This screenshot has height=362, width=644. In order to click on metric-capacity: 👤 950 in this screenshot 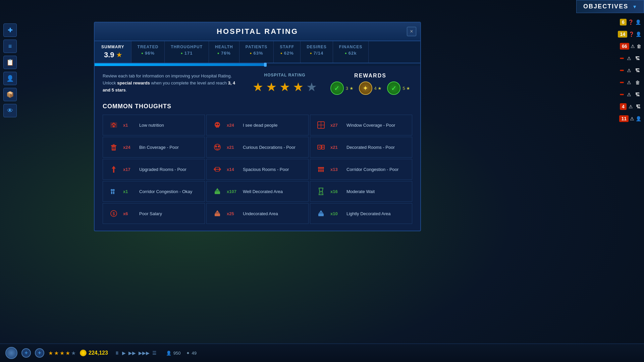, I will do `click(173, 353)`.